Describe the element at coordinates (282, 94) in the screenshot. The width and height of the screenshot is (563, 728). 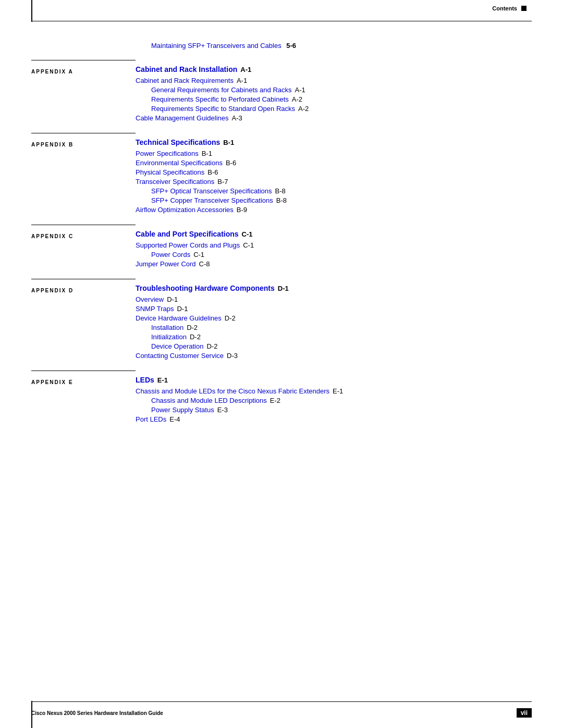
I see `appendix-a-section: APPENDIX A Cabinet and Rack Installation…` at that location.